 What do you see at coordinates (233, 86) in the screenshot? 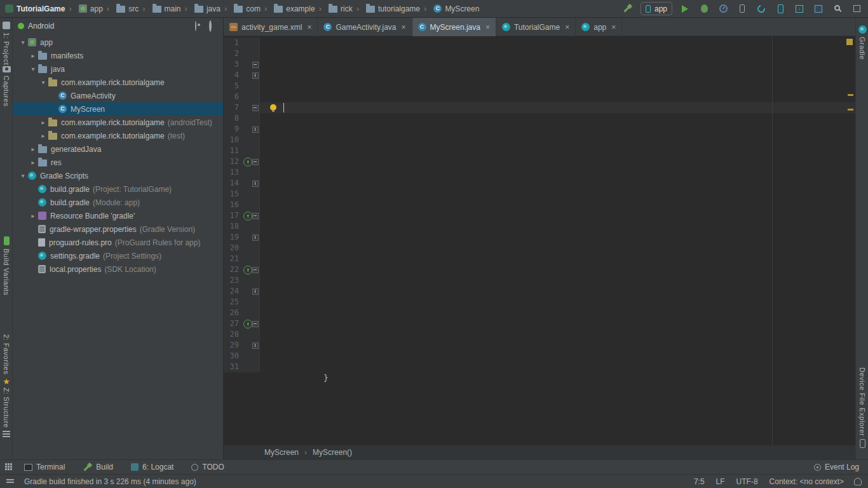
I see `line-number: 5` at bounding box center [233, 86].